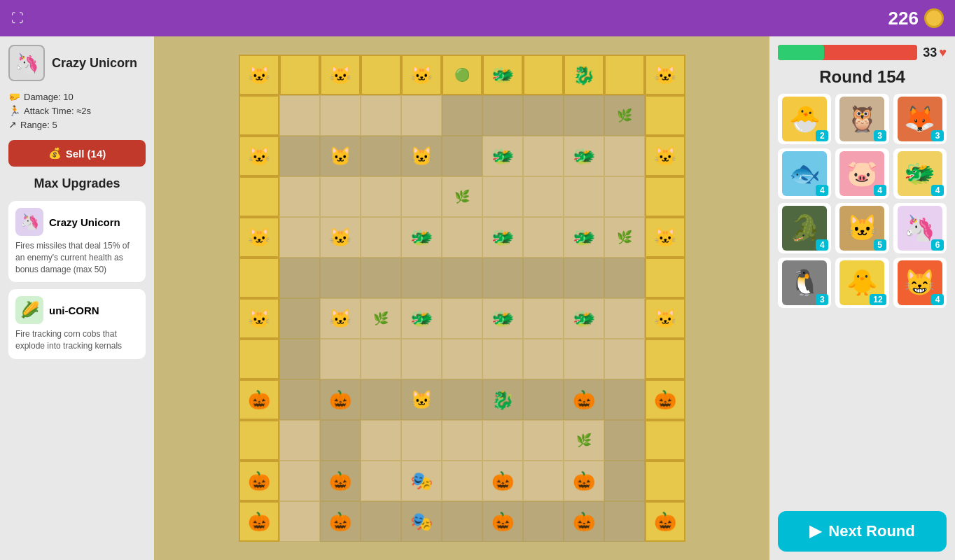 The height and width of the screenshot is (560, 955). Describe the element at coordinates (920, 228) in the screenshot. I see `enemy-card-8: 🦄6` at that location.